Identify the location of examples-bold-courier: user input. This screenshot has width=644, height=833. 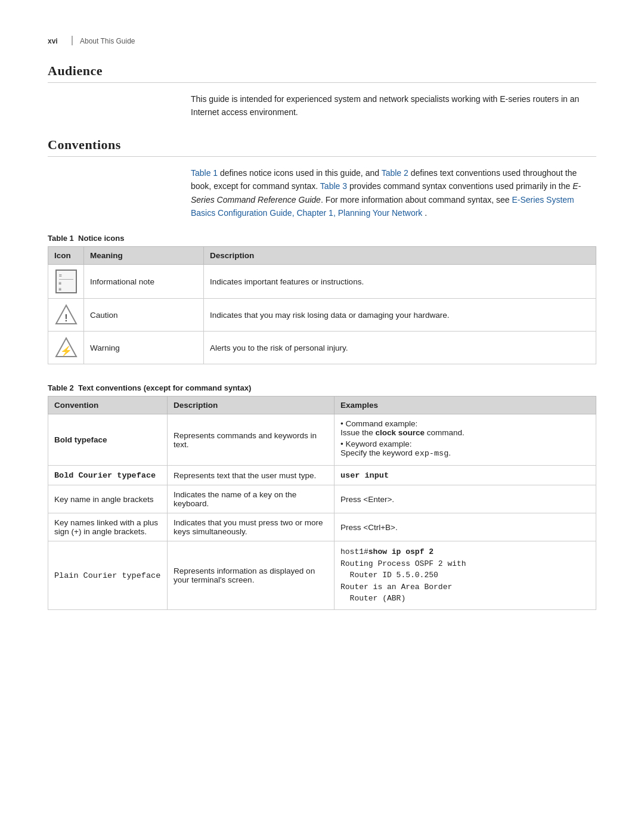
(465, 476).